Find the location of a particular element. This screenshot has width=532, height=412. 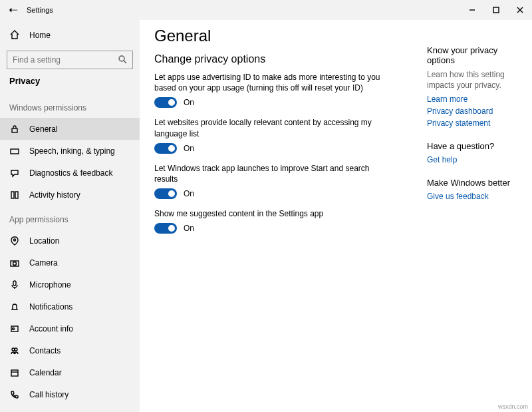

sidebar-item-location: Location is located at coordinates (70, 241).